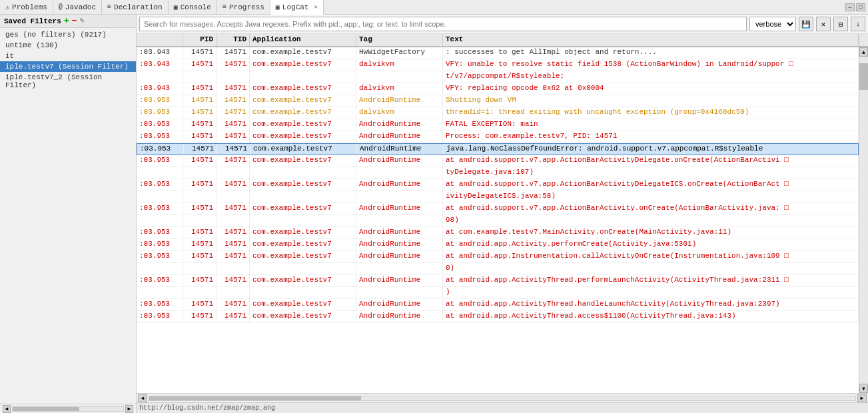 The height and width of the screenshot is (413, 868). What do you see at coordinates (861, 7) in the screenshot?
I see `maximize-button: □` at bounding box center [861, 7].